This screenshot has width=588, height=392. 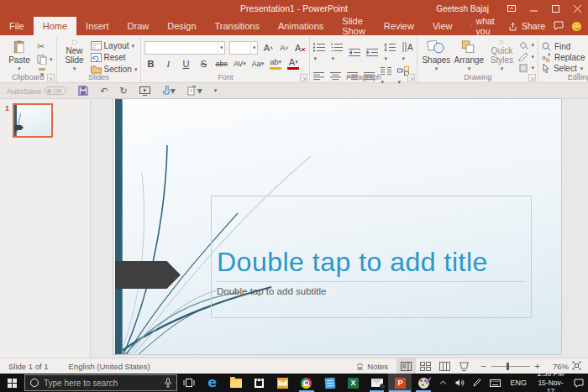 What do you see at coordinates (578, 366) in the screenshot?
I see `fit-slide-to-window-button` at bounding box center [578, 366].